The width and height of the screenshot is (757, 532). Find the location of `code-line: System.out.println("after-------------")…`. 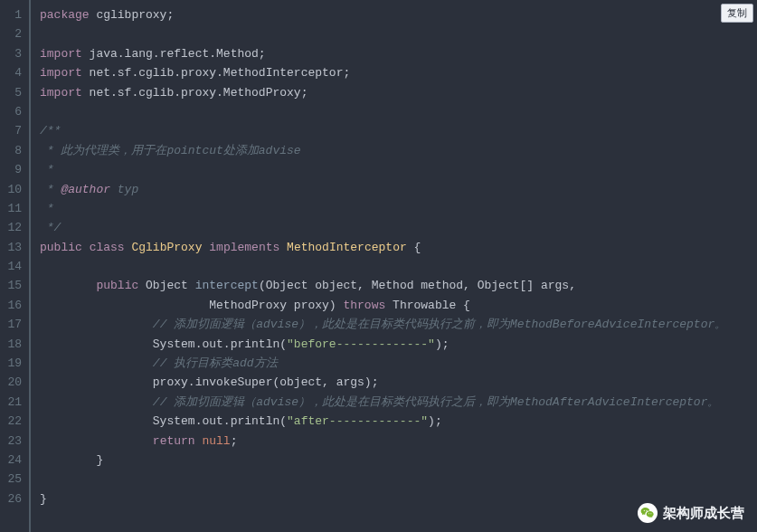

code-line: System.out.println("after-------------")… is located at coordinates (398, 422).